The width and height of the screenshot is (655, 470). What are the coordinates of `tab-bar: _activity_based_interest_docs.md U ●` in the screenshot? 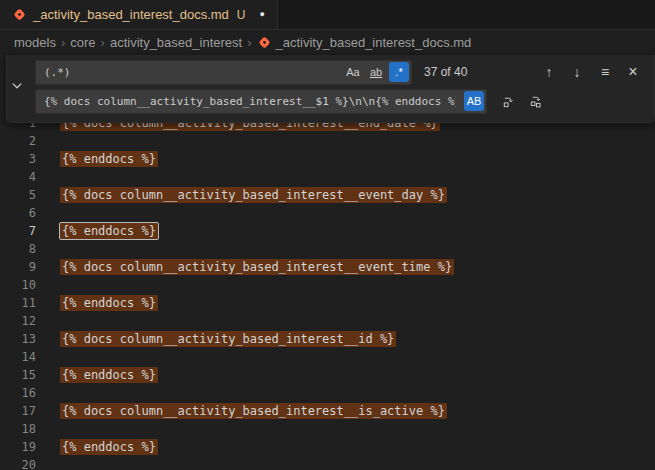 It's located at (328, 15).